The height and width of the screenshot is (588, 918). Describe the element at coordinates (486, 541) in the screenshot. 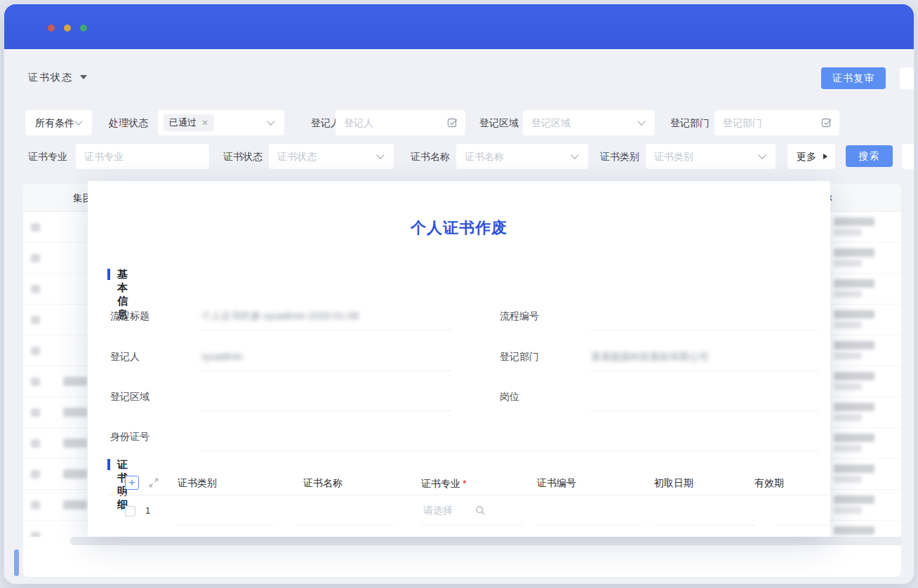

I see `horizontal-scrollbar` at that location.